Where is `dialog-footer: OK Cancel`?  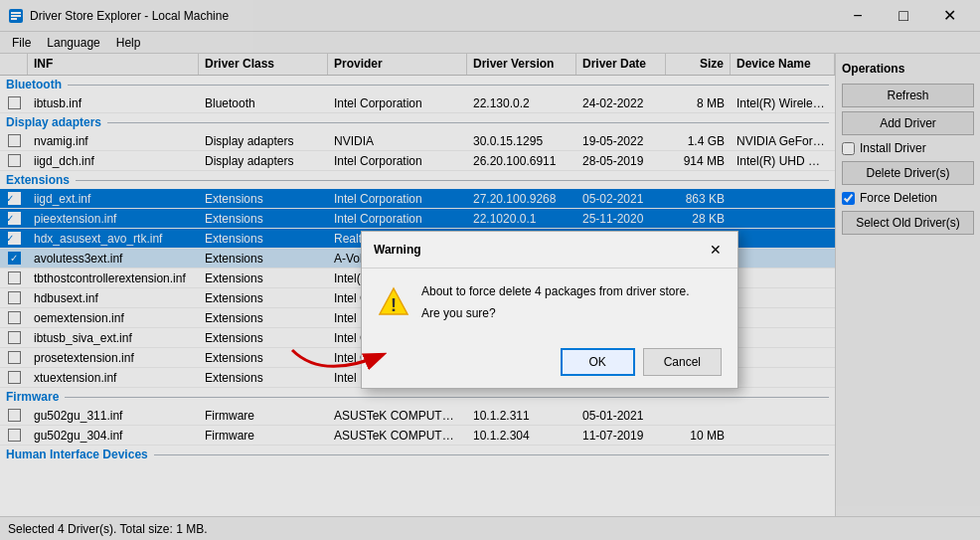 dialog-footer: OK Cancel is located at coordinates (550, 364).